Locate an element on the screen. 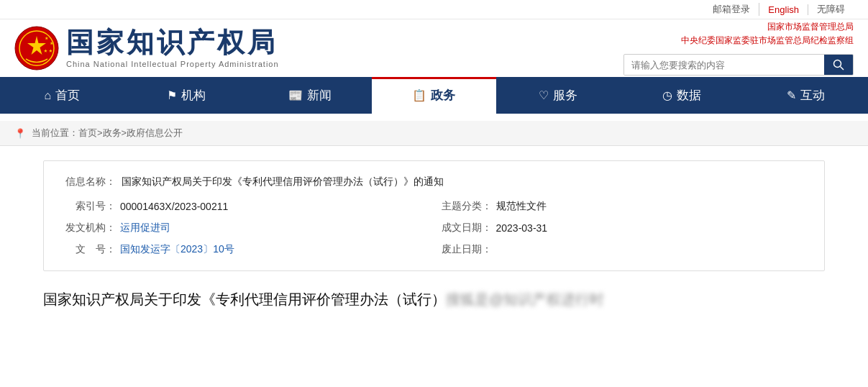 The height and width of the screenshot is (387, 868). article-title-blurred: 搜狐是@知识产权进行时 is located at coordinates (525, 299).